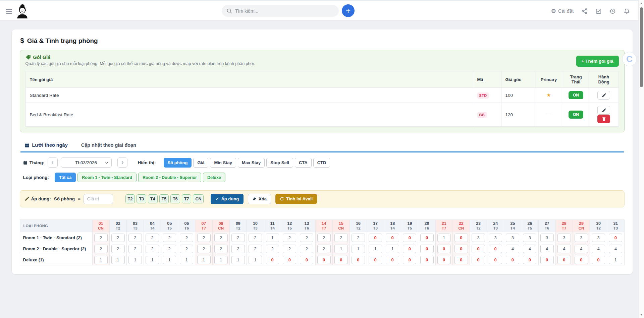 Image resolution: width=644 pixels, height=318 pixels. I want to click on room-type-deluxe: Deluxe, so click(214, 178).